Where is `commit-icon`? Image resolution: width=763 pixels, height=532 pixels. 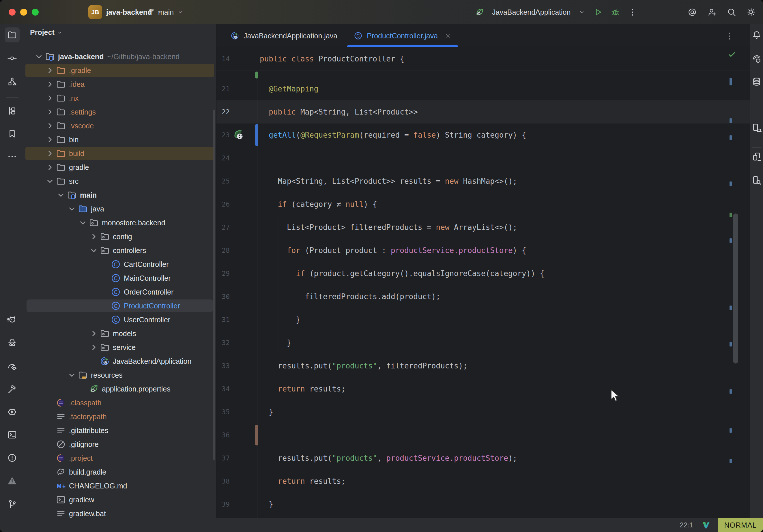
commit-icon is located at coordinates (12, 58).